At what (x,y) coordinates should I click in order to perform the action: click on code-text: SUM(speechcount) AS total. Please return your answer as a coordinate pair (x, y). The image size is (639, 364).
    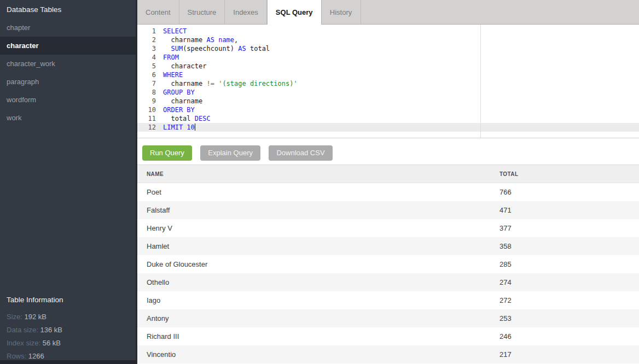
    Looking at the image, I should click on (400, 49).